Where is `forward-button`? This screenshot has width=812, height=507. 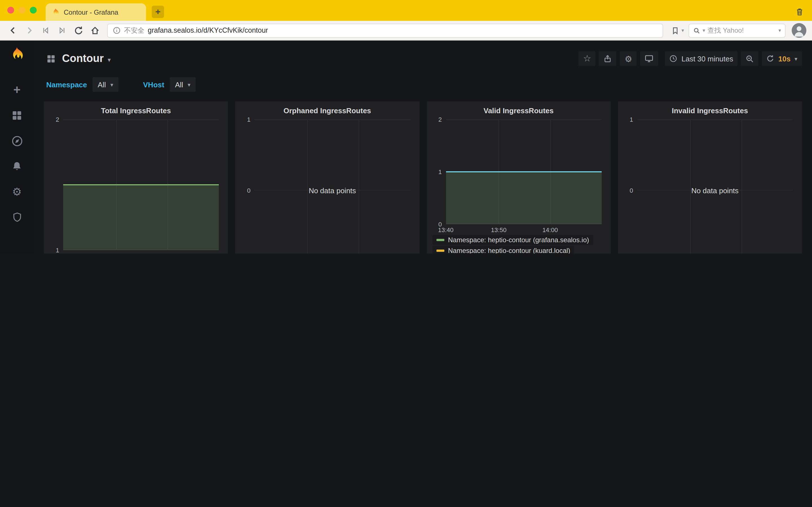 forward-button is located at coordinates (30, 31).